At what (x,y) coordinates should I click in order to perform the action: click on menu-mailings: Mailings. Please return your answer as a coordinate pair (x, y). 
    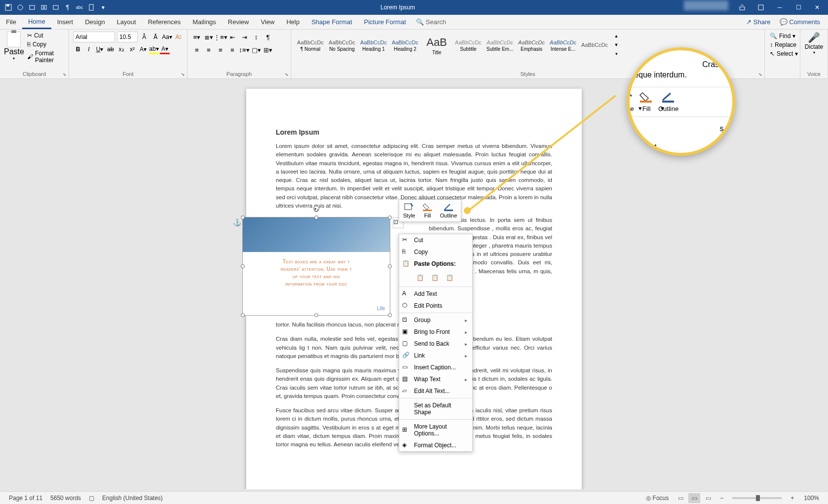
    Looking at the image, I should click on (204, 22).